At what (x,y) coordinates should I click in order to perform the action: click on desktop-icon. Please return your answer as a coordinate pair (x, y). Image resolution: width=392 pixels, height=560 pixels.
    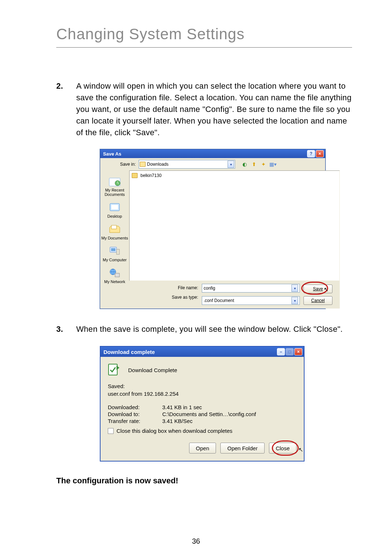
    Looking at the image, I should click on (115, 208).